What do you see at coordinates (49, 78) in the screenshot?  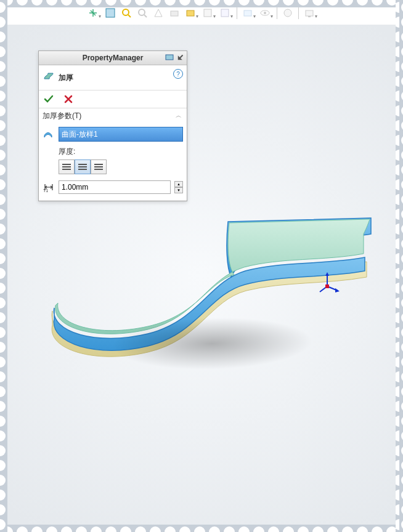 I see `feature-icon` at bounding box center [49, 78].